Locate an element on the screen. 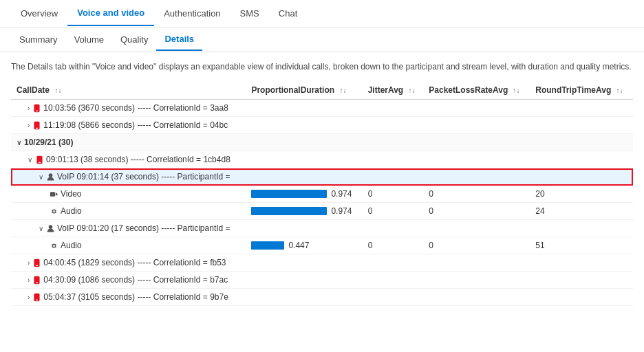 This screenshot has width=644, height=352. rtt-val: 51 is located at coordinates (581, 246).